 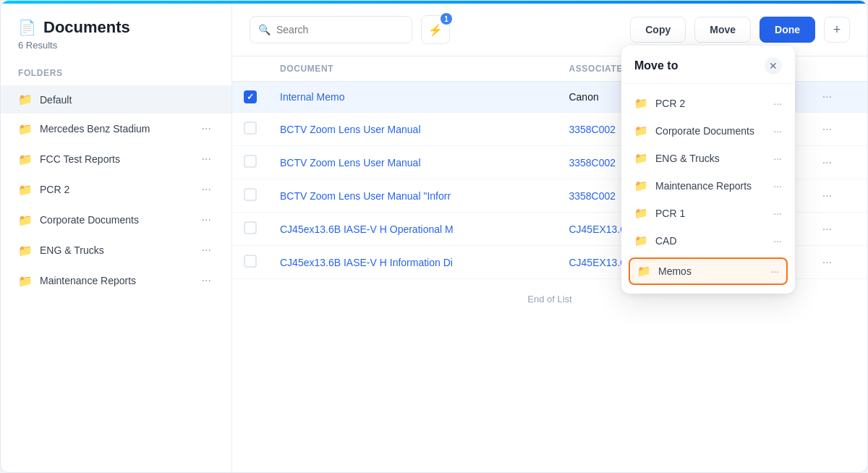 I want to click on add-button: +, so click(x=837, y=30).